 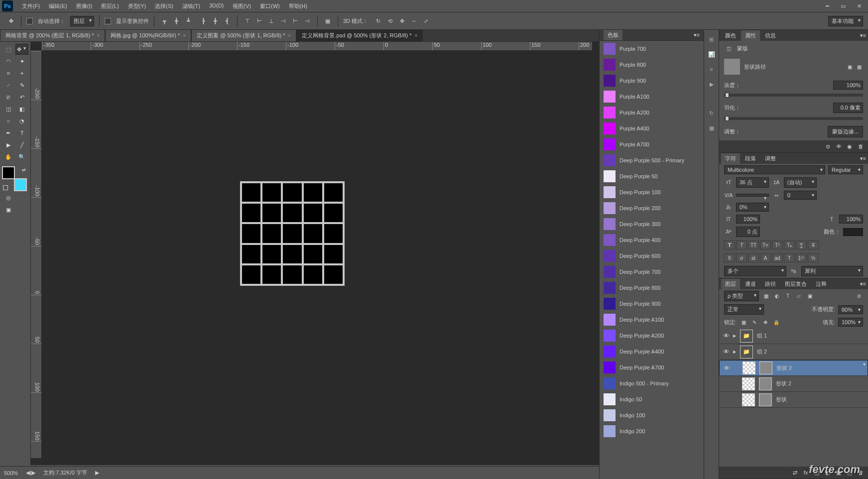 What do you see at coordinates (651, 399) in the screenshot?
I see `swatch-item: Indigo 50` at bounding box center [651, 399].